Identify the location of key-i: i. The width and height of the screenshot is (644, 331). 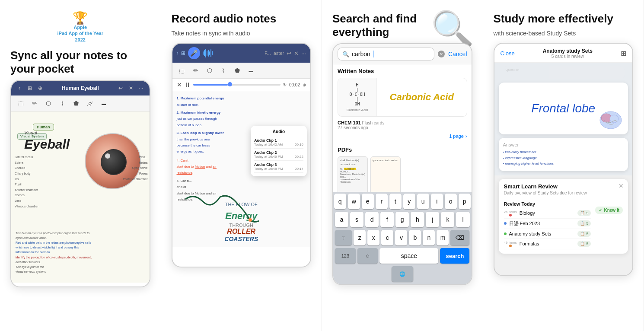
(437, 201).